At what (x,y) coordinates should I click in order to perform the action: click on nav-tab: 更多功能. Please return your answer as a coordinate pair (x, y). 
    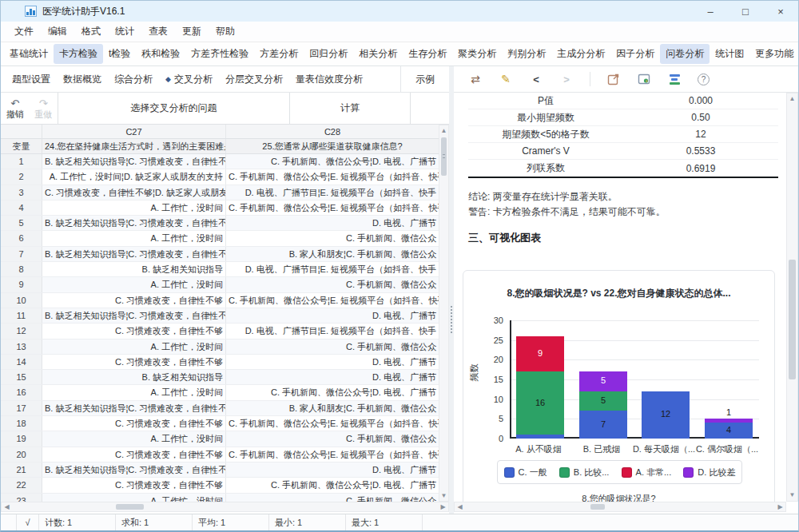
    Looking at the image, I should click on (774, 54).